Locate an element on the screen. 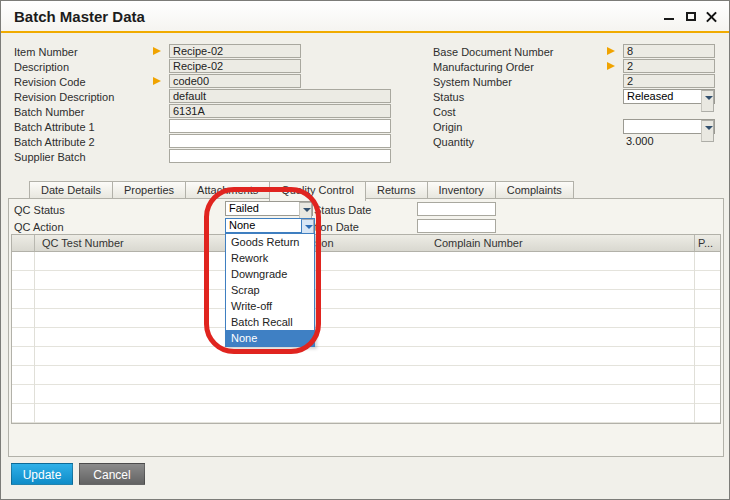 The image size is (730, 500). tab-properties: Properties is located at coordinates (149, 190).